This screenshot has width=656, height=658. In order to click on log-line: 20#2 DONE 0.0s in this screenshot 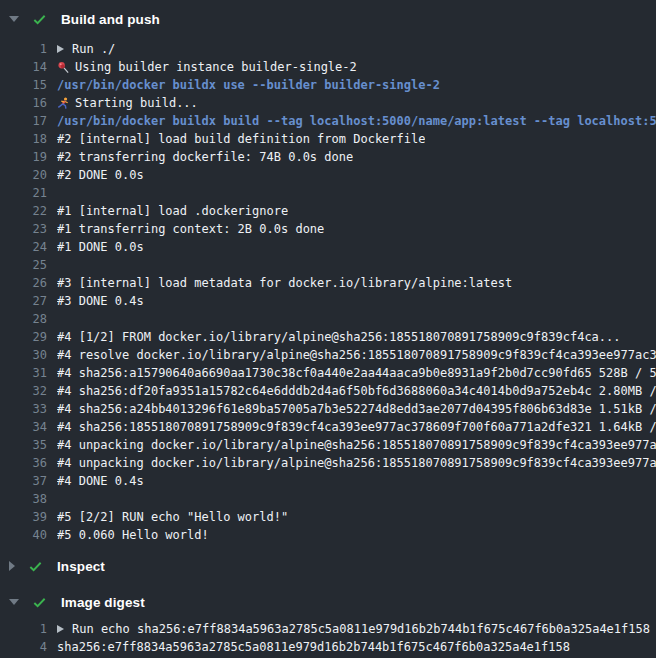, I will do `click(328, 175)`.